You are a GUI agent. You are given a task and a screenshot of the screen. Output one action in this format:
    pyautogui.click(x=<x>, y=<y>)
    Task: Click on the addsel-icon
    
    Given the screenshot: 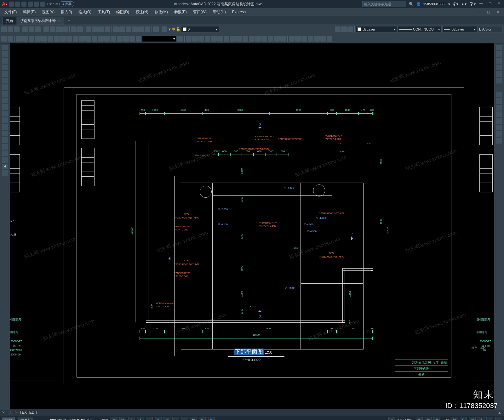 What is the action you would take?
    pyautogui.click(x=5, y=173)
    